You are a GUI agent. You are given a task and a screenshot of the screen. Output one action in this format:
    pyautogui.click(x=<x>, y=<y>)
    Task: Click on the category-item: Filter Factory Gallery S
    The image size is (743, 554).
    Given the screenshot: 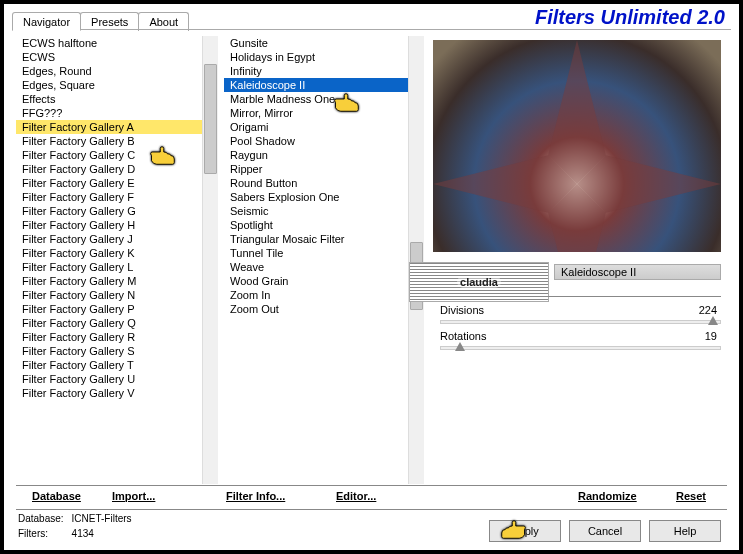 What is the action you would take?
    pyautogui.click(x=117, y=351)
    